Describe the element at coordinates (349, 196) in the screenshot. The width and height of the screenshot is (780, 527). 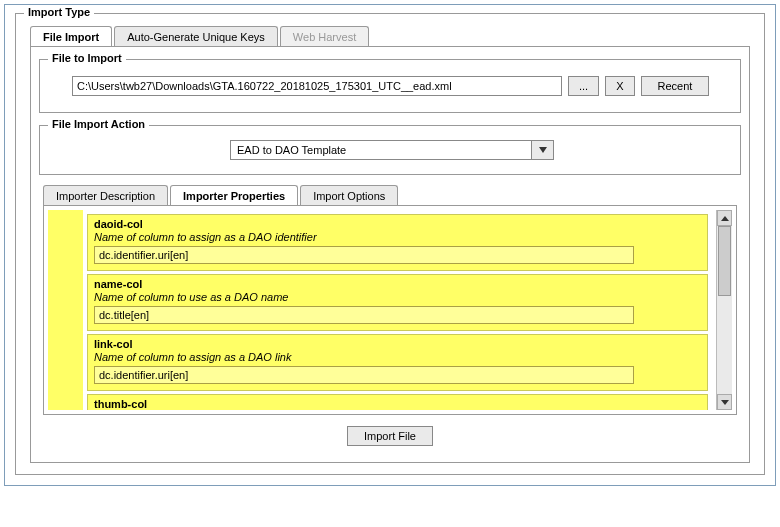
I see `tab-import-options: Import Options` at that location.